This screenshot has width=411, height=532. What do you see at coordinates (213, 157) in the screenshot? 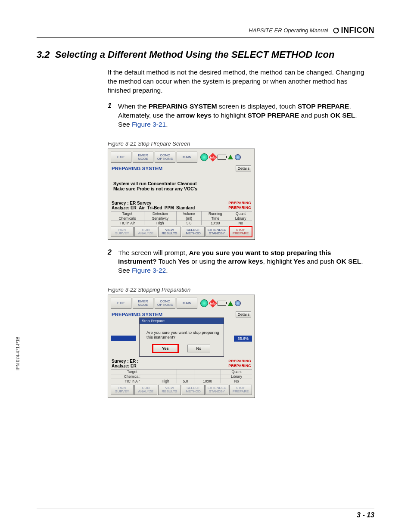
I see `info-icon: info` at bounding box center [213, 157].